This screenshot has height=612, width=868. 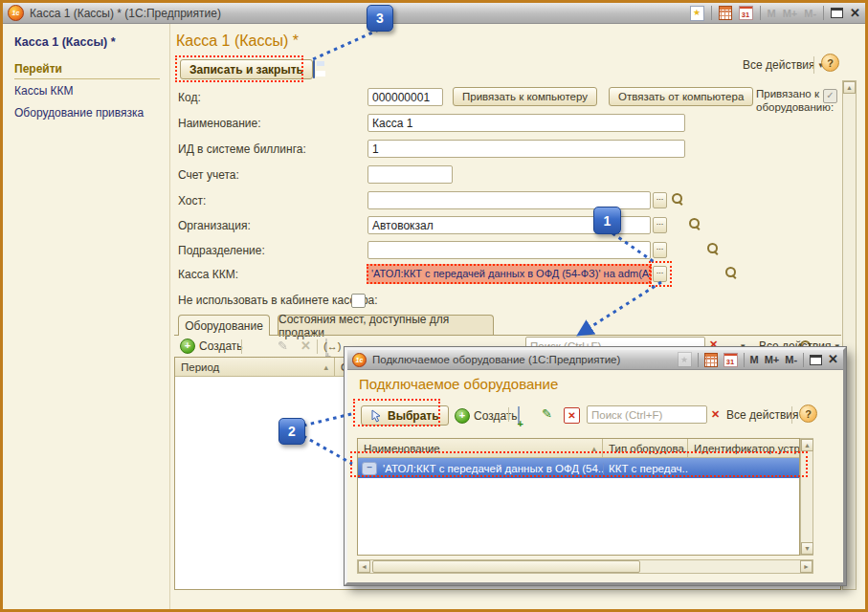 I want to click on billing-id-field, so click(x=526, y=149).